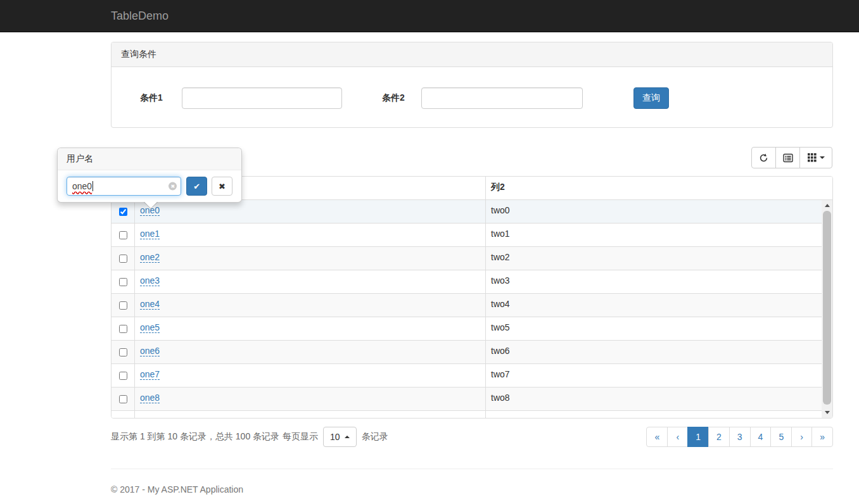 Image resolution: width=859 pixels, height=504 pixels. Describe the element at coordinates (500, 257) in the screenshot. I see `row-col2-text: two2` at that location.